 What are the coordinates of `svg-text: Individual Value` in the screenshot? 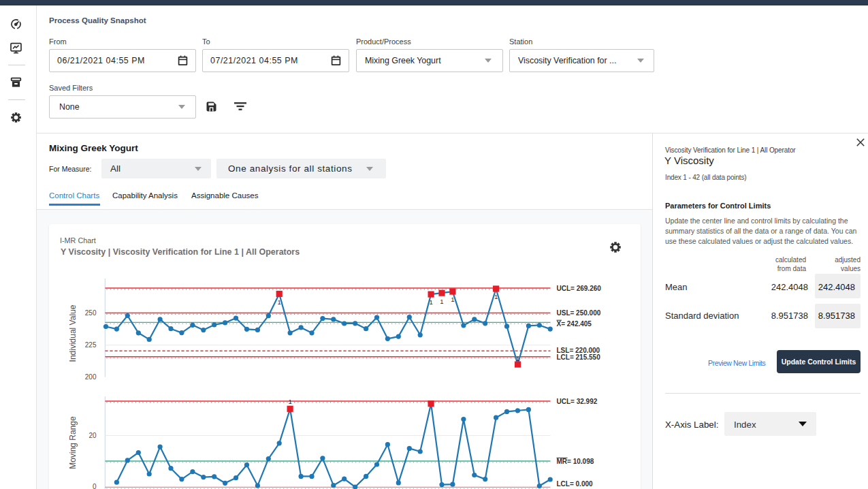 It's located at (73, 333).